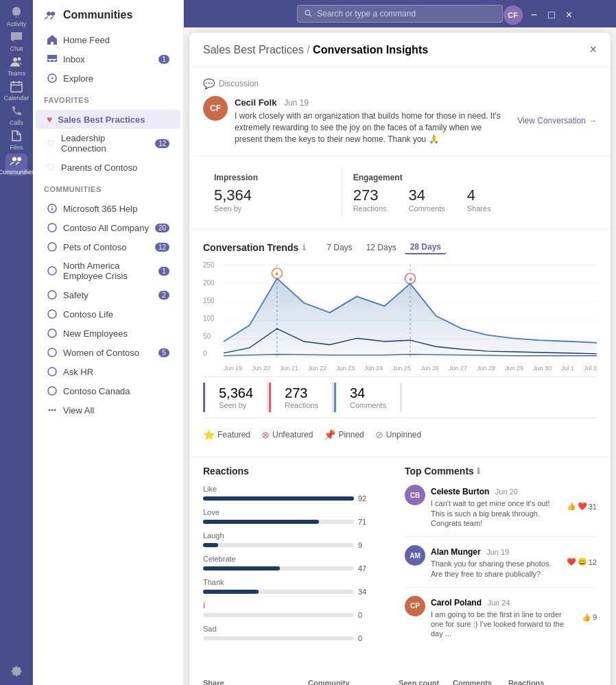  I want to click on comment-reactions-3: 👍 9, so click(589, 617).